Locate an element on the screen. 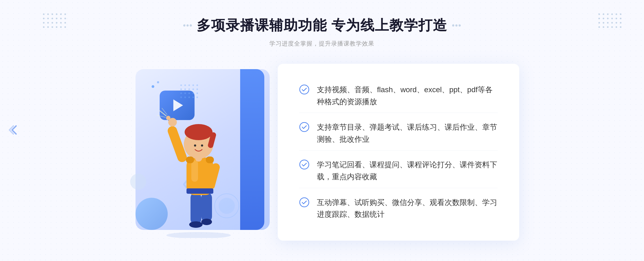 The image size is (644, 261). header-section: 多项录播课辅助功能 专为线上教学打造 学习进度全掌握，提升录播课教学效果 is located at coordinates (322, 28).